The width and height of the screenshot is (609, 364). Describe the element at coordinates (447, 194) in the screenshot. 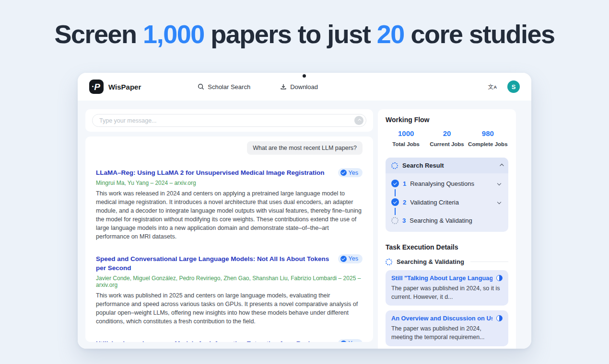

I see `search-result-panel: Search Result 1 Reanalysing Questions 2` at that location.